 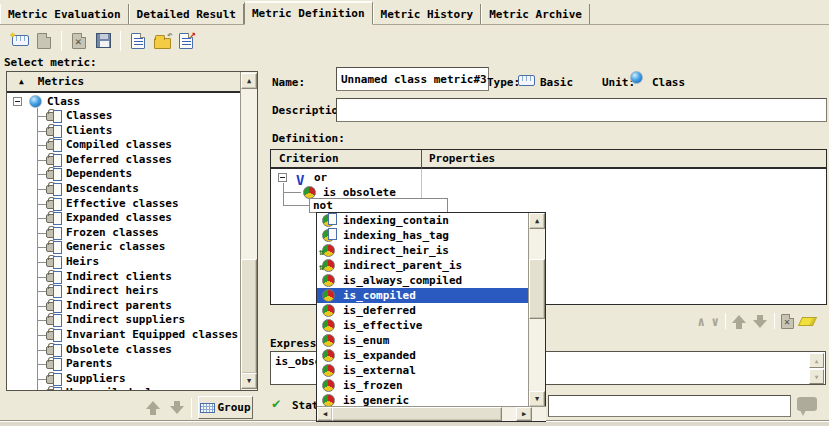 What do you see at coordinates (124, 204) in the screenshot?
I see `tree-item: Effective classes` at bounding box center [124, 204].